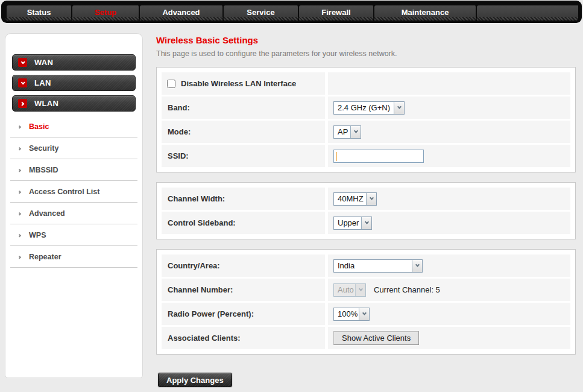 The width and height of the screenshot is (583, 392). I want to click on sidebar-group-buttons: WANLANWLAN, so click(74, 72).